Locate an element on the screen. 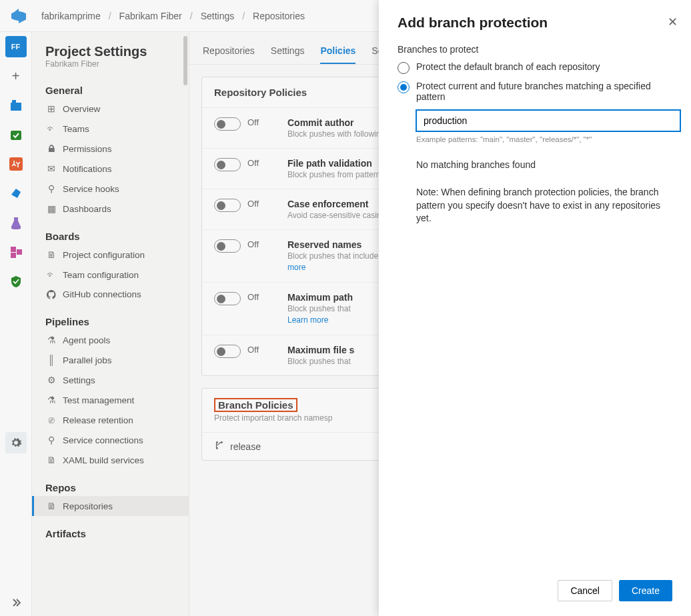 The width and height of the screenshot is (691, 616). team-config-icon: ᯤ is located at coordinates (51, 275).